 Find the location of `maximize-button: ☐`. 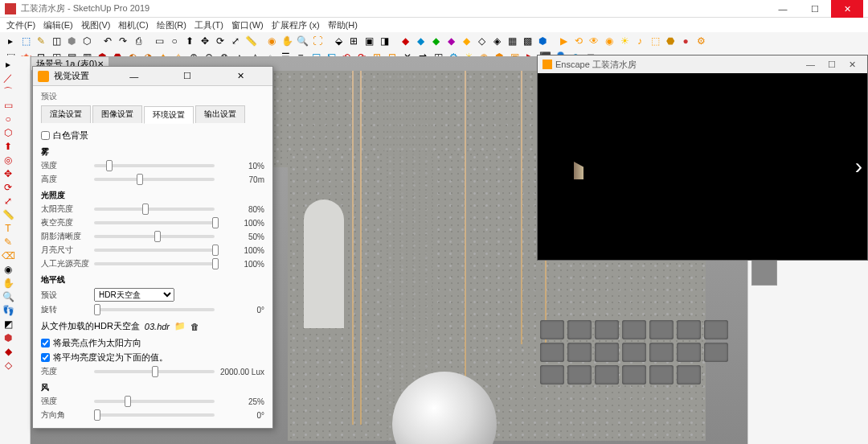

maximize-button: ☐ is located at coordinates (815, 9).